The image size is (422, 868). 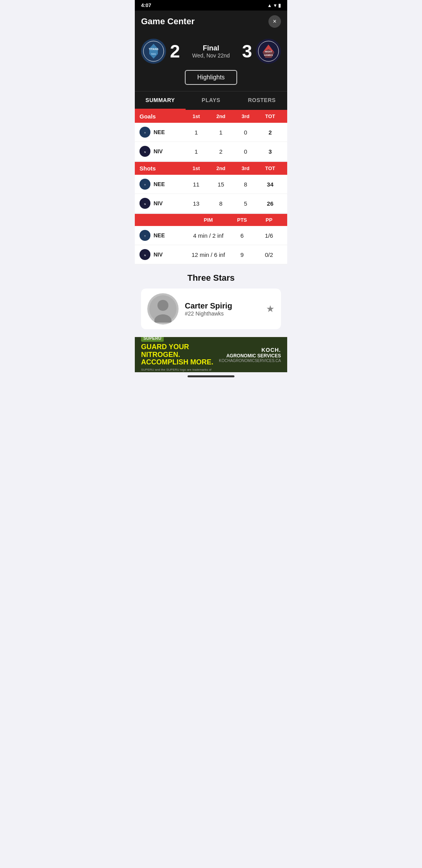 What do you see at coordinates (211, 117) in the screenshot?
I see `goals-header-row: Goals 1st 2nd 3rd TOT` at bounding box center [211, 117].